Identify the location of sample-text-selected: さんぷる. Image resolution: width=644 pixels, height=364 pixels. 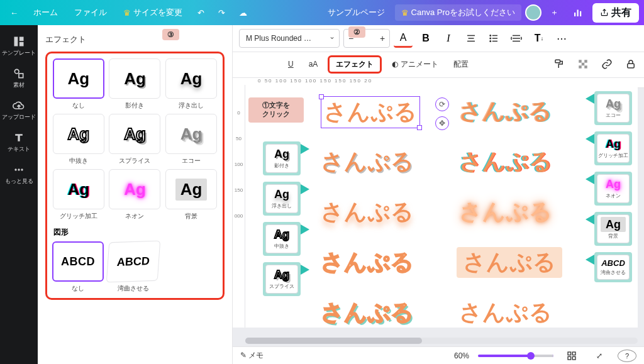
(370, 112).